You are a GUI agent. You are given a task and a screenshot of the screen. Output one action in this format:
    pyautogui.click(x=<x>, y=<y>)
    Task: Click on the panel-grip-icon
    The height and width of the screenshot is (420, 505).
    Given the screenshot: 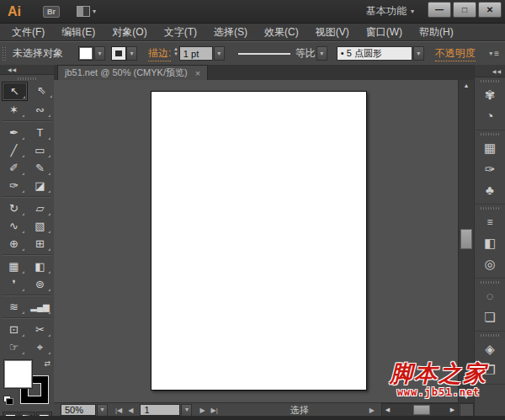 What is the action you would take?
    pyautogui.click(x=3, y=54)
    